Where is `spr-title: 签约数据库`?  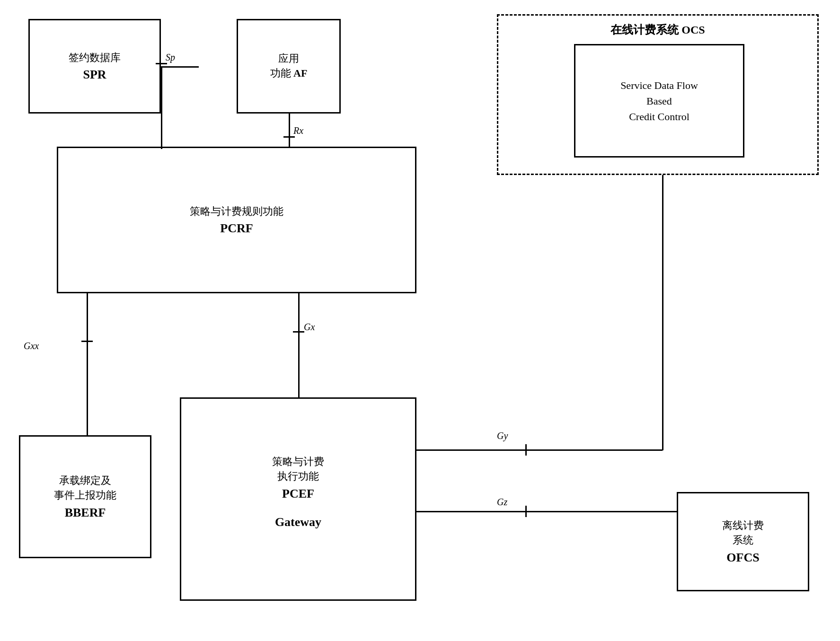
spr-title: 签约数据库 is located at coordinates (95, 58).